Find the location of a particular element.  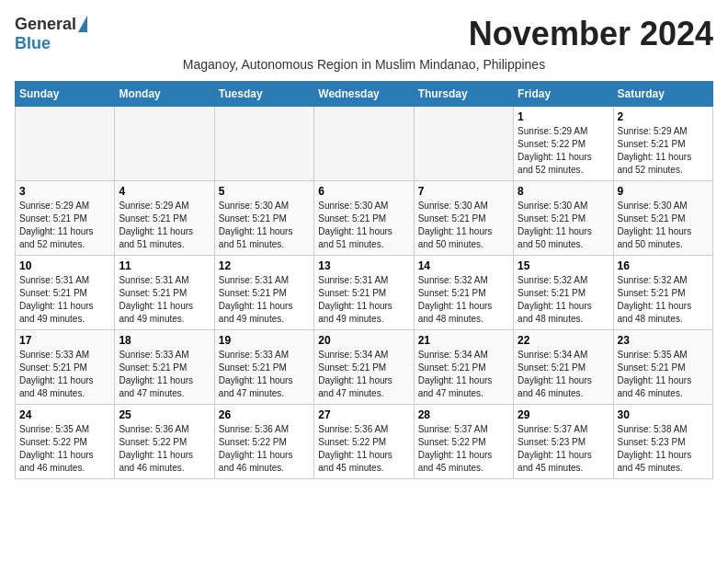

day-number: 28 is located at coordinates (463, 415).